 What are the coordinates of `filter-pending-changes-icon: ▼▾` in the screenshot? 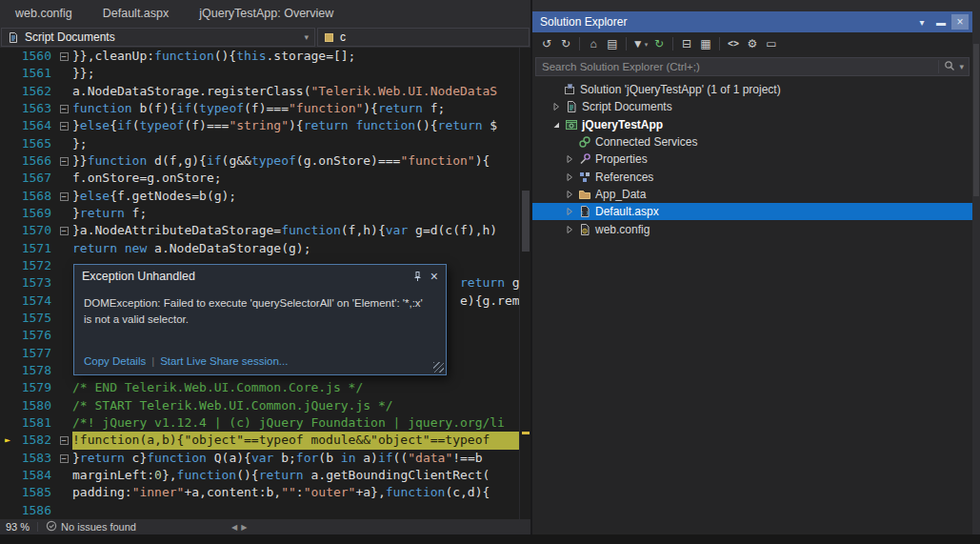 It's located at (640, 44).